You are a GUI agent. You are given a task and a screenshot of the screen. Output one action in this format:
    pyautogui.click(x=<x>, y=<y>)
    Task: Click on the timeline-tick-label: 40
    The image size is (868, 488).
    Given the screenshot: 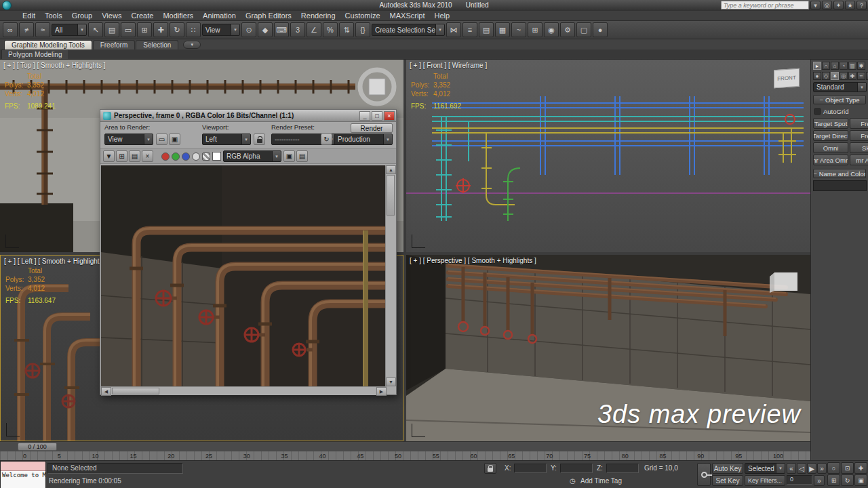 What is the action you would take?
    pyautogui.click(x=322, y=456)
    